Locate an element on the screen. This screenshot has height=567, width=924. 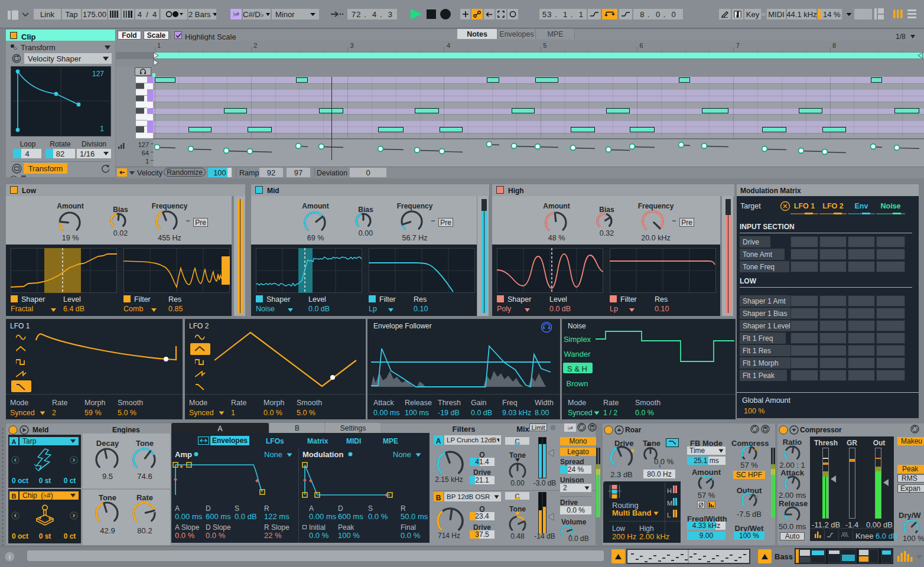
svg-text: 127 is located at coordinates (98, 74).